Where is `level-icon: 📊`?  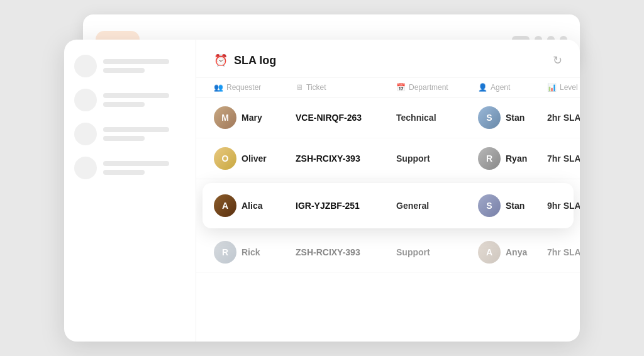 level-icon: 📊 is located at coordinates (552, 87).